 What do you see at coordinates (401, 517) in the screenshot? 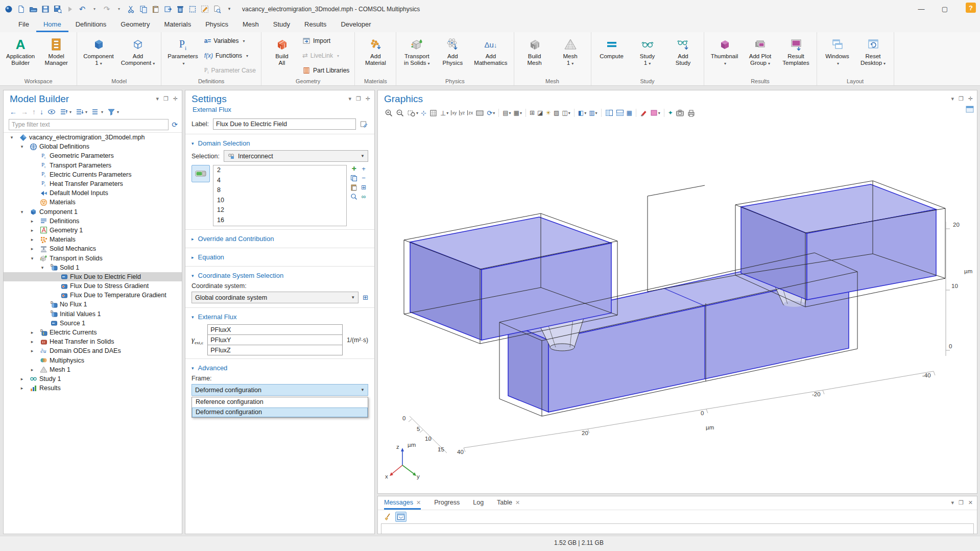
I see `open-message-window-icon` at bounding box center [401, 517].